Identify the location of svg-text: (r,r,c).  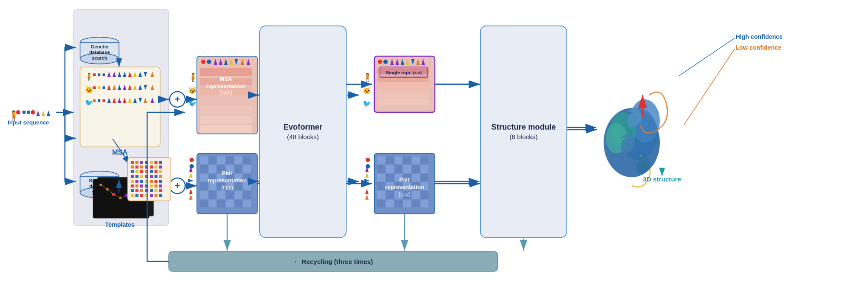
(404, 194).